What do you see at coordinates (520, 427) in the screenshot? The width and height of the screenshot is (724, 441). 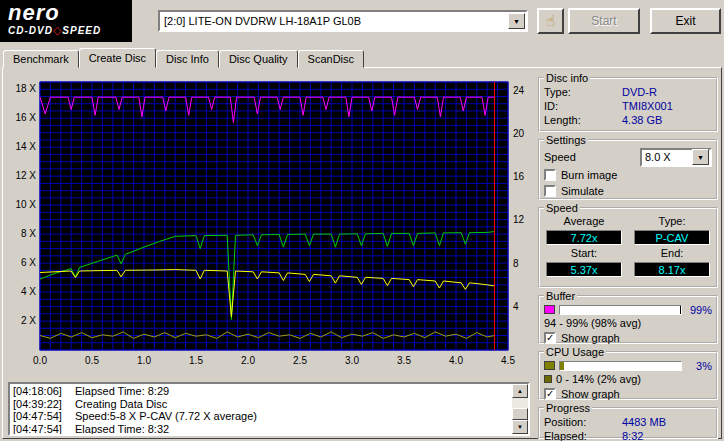 I see `scroll-down-icon: ▼` at bounding box center [520, 427].